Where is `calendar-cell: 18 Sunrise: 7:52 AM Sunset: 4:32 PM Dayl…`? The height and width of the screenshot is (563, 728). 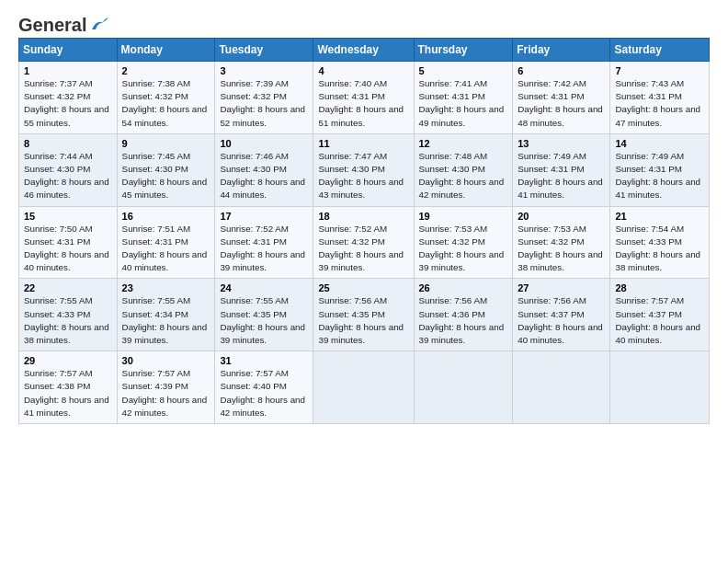 calendar-cell: 18 Sunrise: 7:52 AM Sunset: 4:32 PM Dayl… is located at coordinates (364, 243).